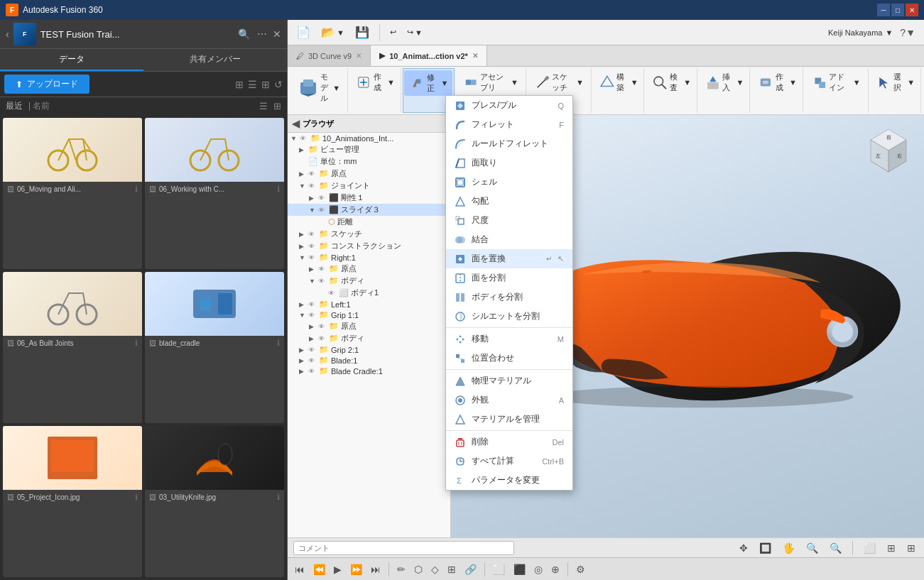 The image size is (924, 580). Describe the element at coordinates (369, 197) in the screenshot. I see `tree-item: ▶ 👁 ⬛ 剛性１` at that location.